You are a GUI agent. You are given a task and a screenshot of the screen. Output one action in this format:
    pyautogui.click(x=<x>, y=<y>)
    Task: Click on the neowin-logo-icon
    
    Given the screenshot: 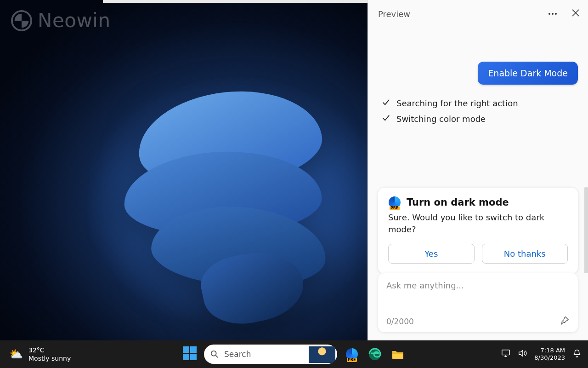 What is the action you would take?
    pyautogui.click(x=22, y=21)
    